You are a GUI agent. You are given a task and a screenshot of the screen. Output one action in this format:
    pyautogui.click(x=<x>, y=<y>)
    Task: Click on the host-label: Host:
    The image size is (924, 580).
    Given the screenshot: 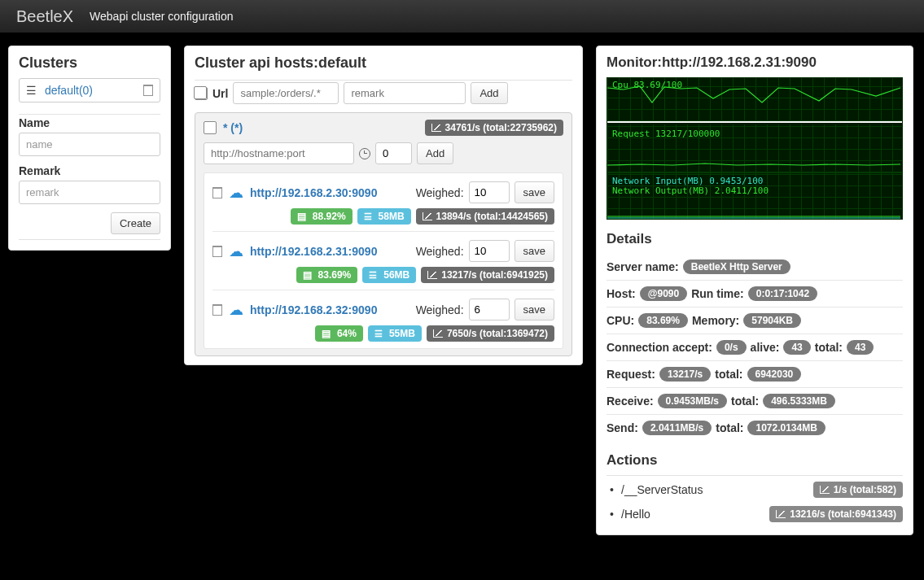 What is the action you would take?
    pyautogui.click(x=621, y=294)
    